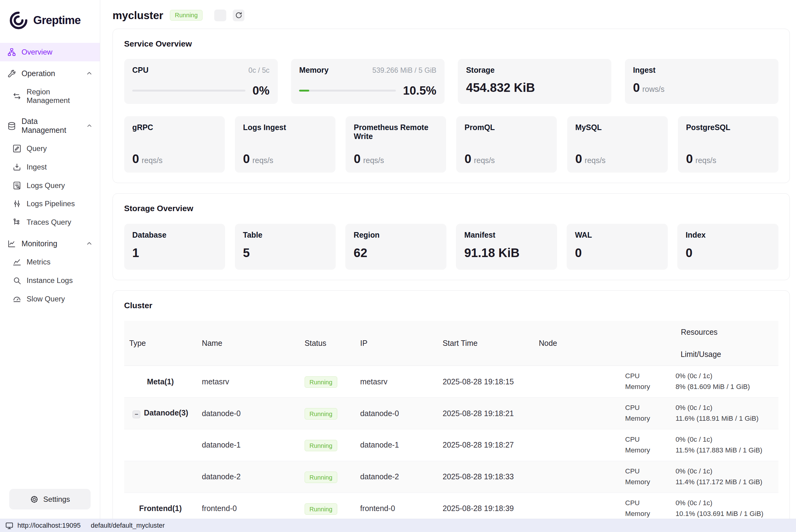  What do you see at coordinates (50, 499) in the screenshot?
I see `settings-button: Settings` at bounding box center [50, 499].